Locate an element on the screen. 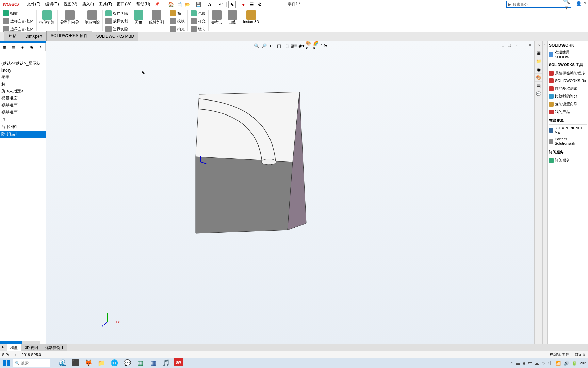 The height and width of the screenshot is (368, 588). tray-clock: 202 is located at coordinates (583, 363).